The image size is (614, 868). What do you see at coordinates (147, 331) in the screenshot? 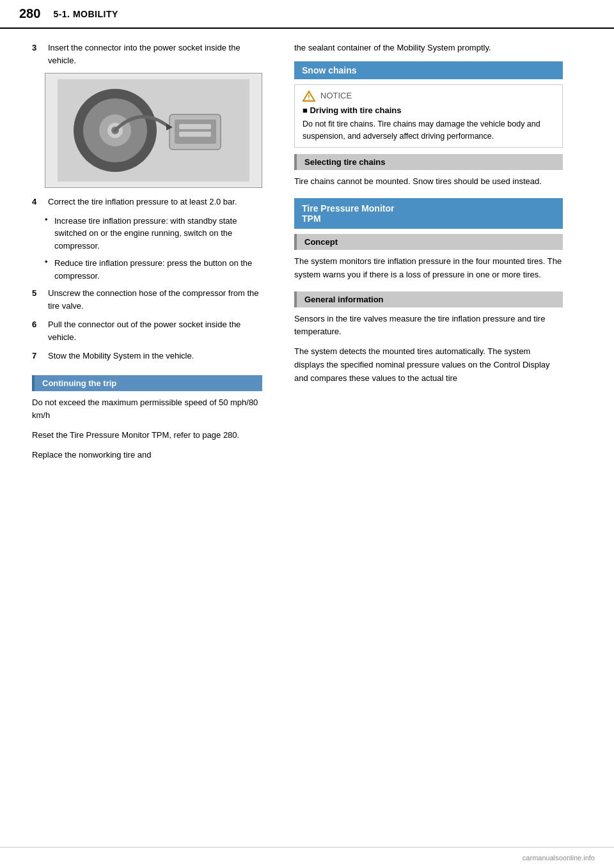
I see `step-6: 6 Pull the connector out of the power so…` at bounding box center [147, 331].